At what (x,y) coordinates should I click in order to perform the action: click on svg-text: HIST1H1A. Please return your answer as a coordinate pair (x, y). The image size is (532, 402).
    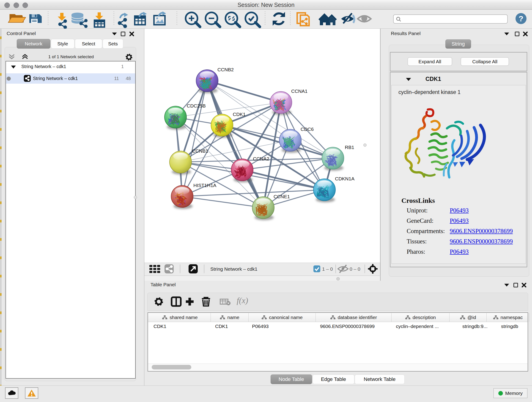
    Looking at the image, I should click on (205, 185).